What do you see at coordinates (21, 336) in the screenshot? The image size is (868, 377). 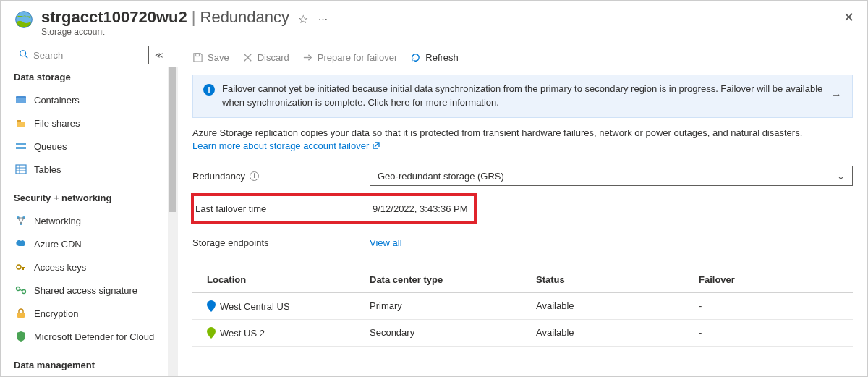 I see `defender-icon` at bounding box center [21, 336].